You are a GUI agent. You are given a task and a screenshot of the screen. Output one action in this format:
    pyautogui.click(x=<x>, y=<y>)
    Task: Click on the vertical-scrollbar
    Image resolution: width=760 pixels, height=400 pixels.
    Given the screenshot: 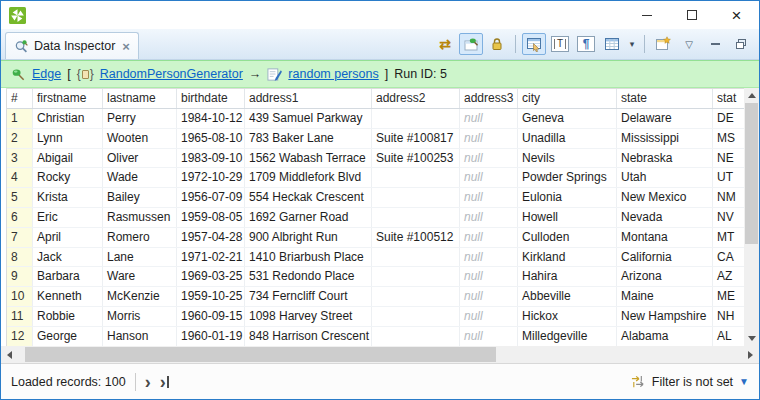 What is the action you would take?
    pyautogui.click(x=752, y=217)
    